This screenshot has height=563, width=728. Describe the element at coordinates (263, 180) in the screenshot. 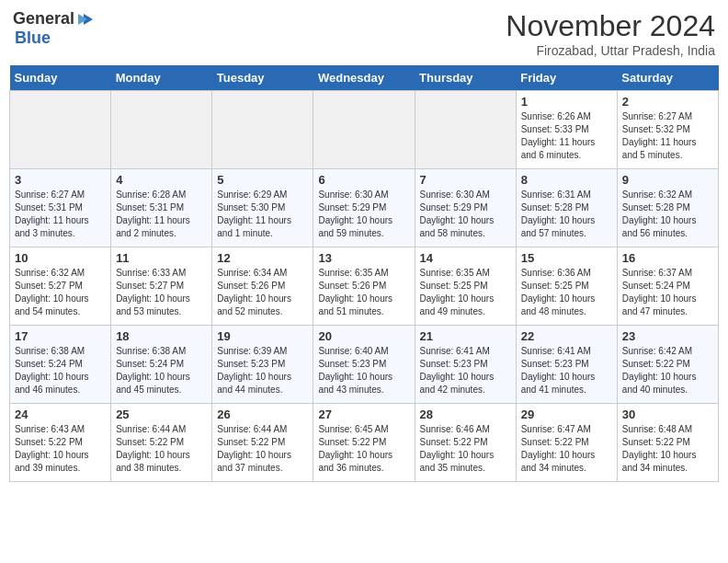

I see `day-number: 5` at that location.